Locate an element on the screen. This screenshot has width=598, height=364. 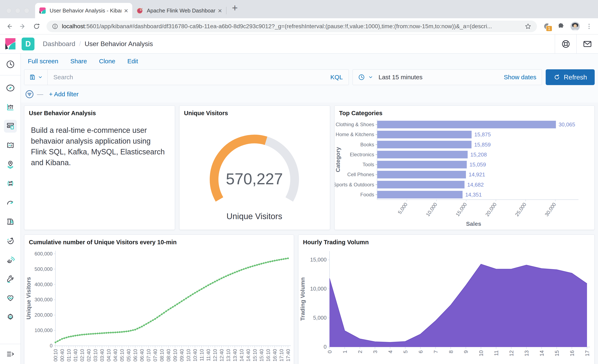
search-bar: KQL is located at coordinates (186, 77).